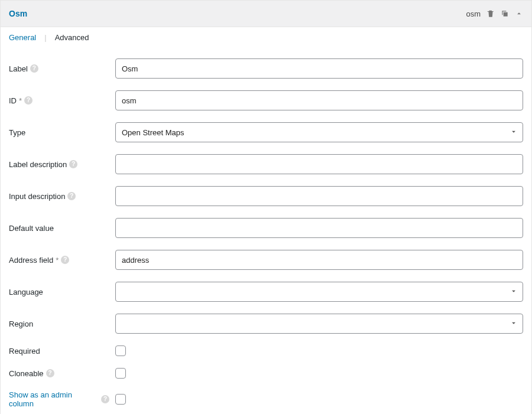 The width and height of the screenshot is (532, 414). I want to click on label-admin-column: Show as an admin column ?, so click(62, 399).